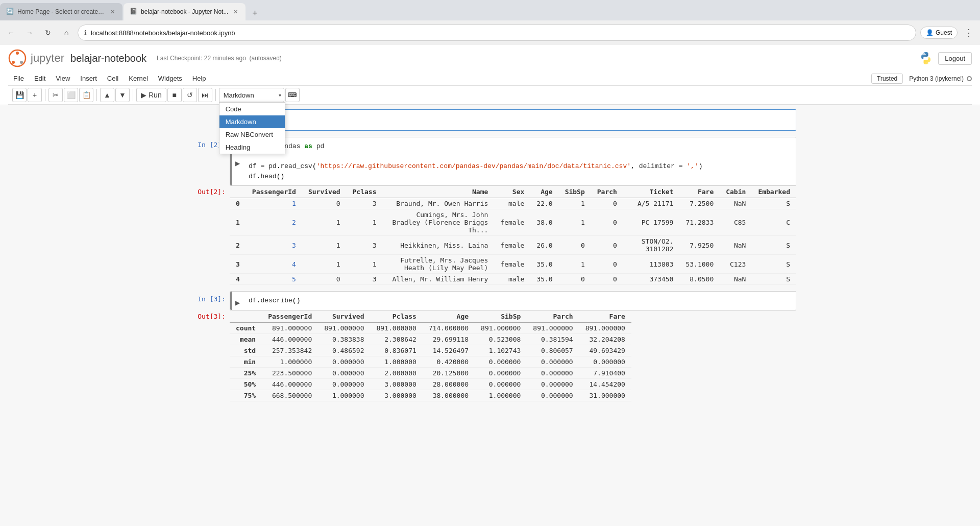 This screenshot has height=526, width=980. What do you see at coordinates (774, 192) in the screenshot?
I see `col-header-embarked: Embarked` at bounding box center [774, 192].